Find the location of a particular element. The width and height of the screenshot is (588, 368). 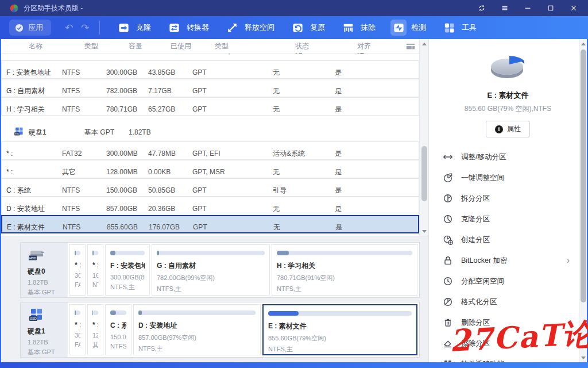

table-row: * : 其它 128.00MB 0.00KB GPT, MSR 无 是 is located at coordinates (210, 169).